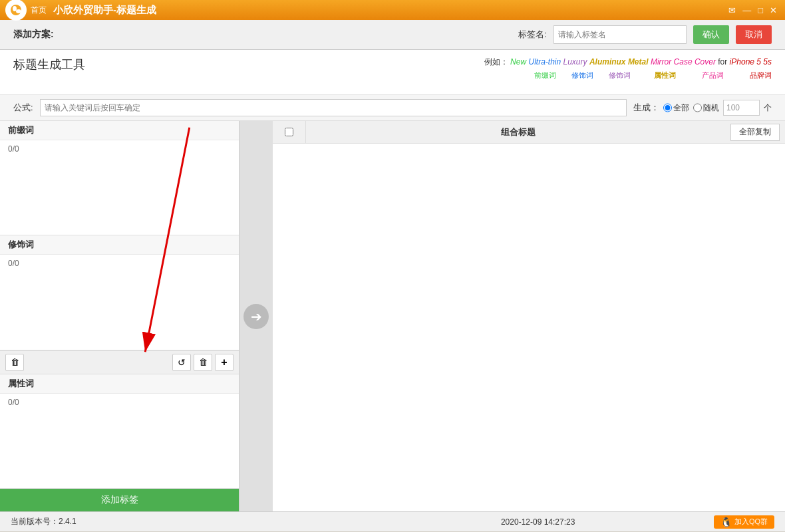 Image resolution: width=785 pixels, height=532 pixels. I want to click on right-table-header: 组合标题 全部复制, so click(529, 132).